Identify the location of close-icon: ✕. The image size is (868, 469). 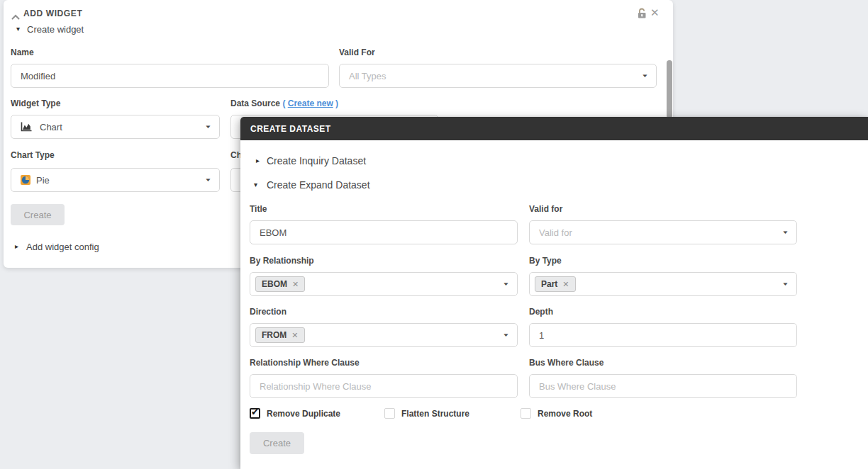
(655, 13).